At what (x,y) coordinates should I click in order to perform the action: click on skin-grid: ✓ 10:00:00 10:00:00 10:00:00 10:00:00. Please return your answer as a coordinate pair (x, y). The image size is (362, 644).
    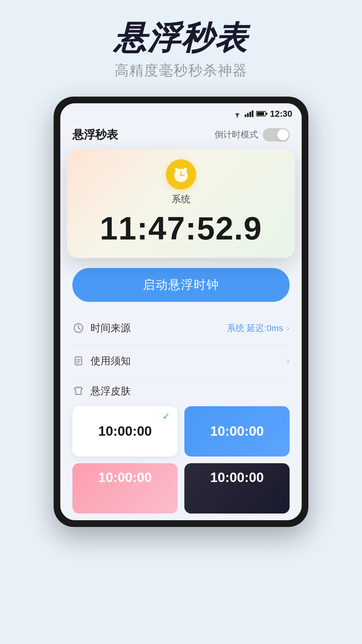
    Looking at the image, I should click on (181, 463).